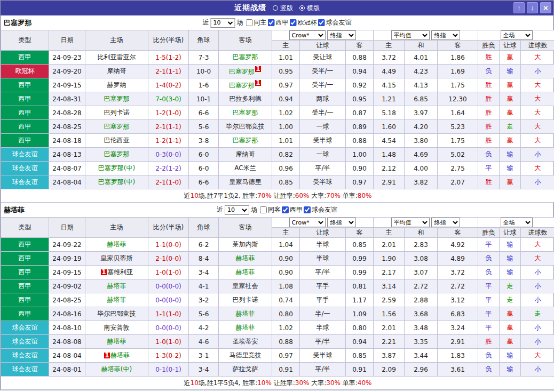 This screenshot has width=554, height=392. What do you see at coordinates (264, 210) in the screenshot?
I see `checkbox-同客` at bounding box center [264, 210].